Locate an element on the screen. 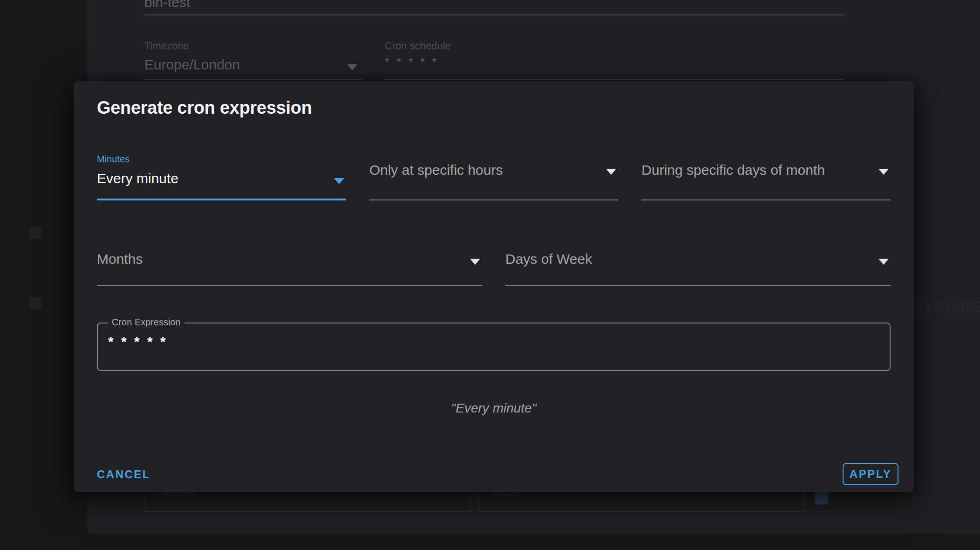 The width and height of the screenshot is (980, 550). days-of-month-select-value: During specific days of month is located at coordinates (733, 170).